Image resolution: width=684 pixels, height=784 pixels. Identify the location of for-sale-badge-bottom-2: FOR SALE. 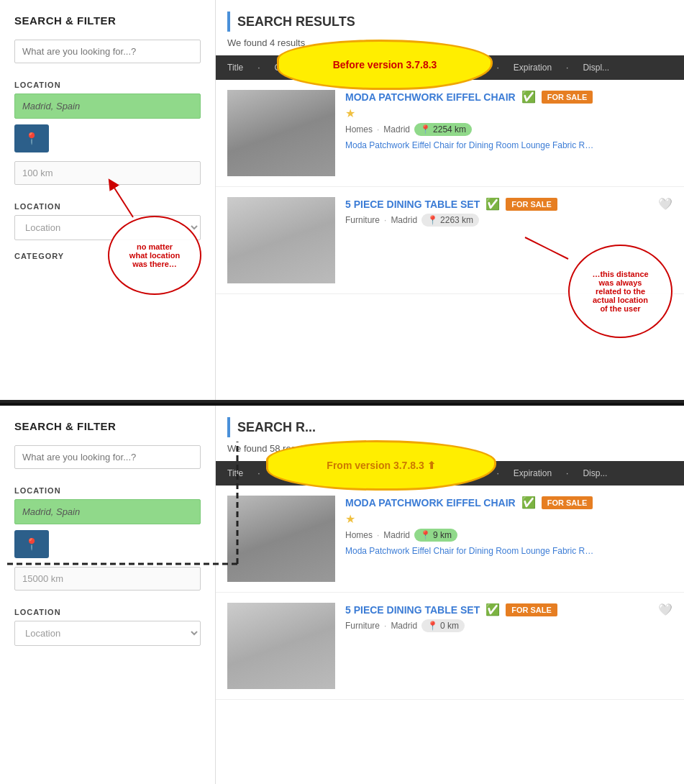
(532, 610).